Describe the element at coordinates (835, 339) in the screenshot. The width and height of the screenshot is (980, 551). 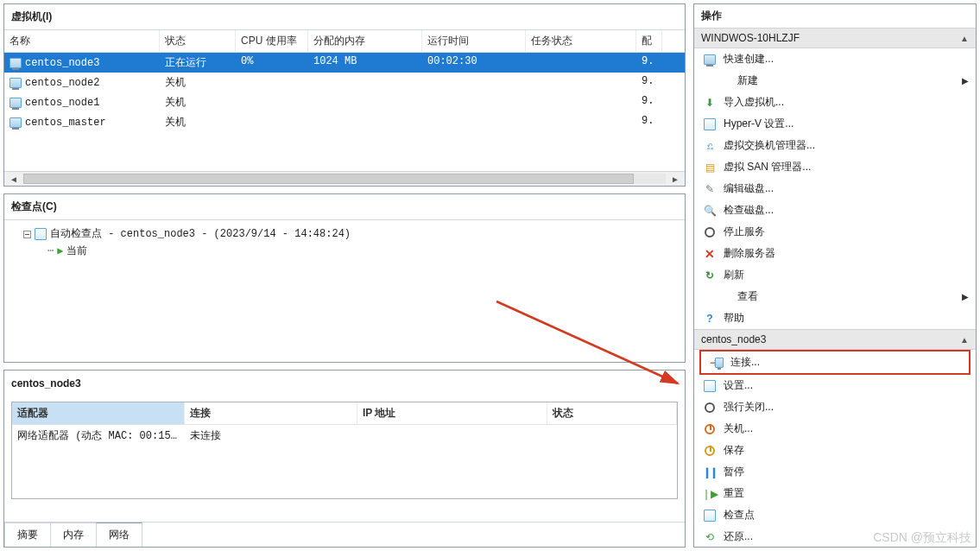
I see `actions-vm-header: centos_node3 ▲` at that location.